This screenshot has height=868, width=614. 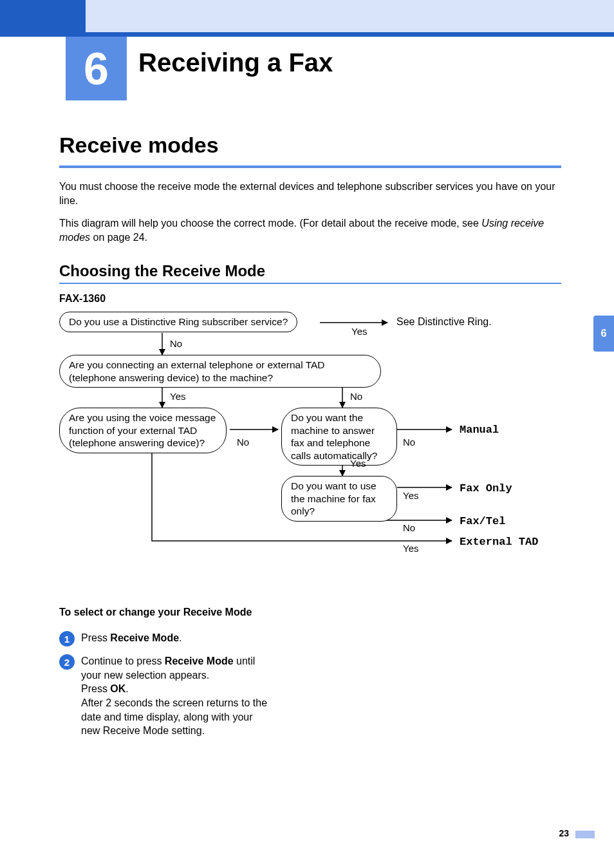 I want to click on step-1: 1 Press Receive Mode., so click(x=185, y=639).